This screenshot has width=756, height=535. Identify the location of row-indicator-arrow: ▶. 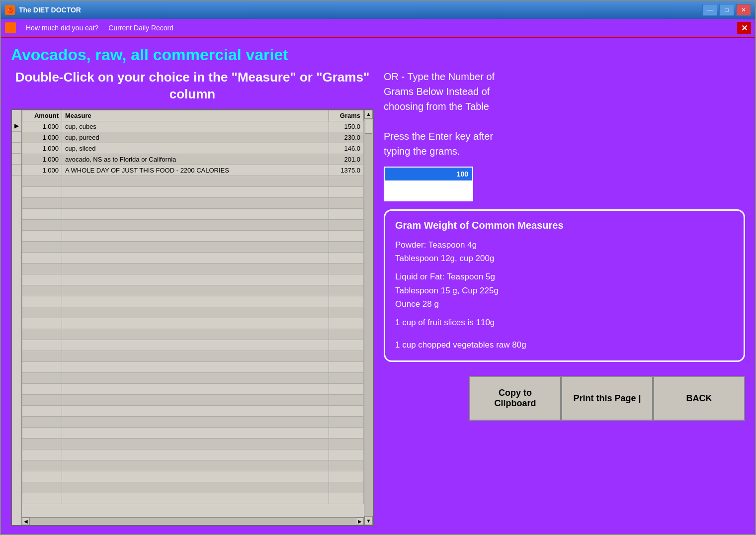
(17, 126).